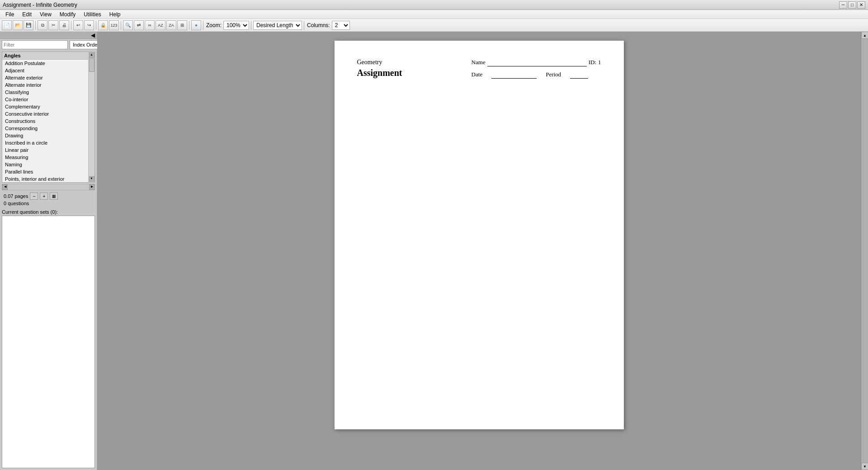  What do you see at coordinates (92, 14) in the screenshot?
I see `menu-utilities: Utilities` at bounding box center [92, 14].